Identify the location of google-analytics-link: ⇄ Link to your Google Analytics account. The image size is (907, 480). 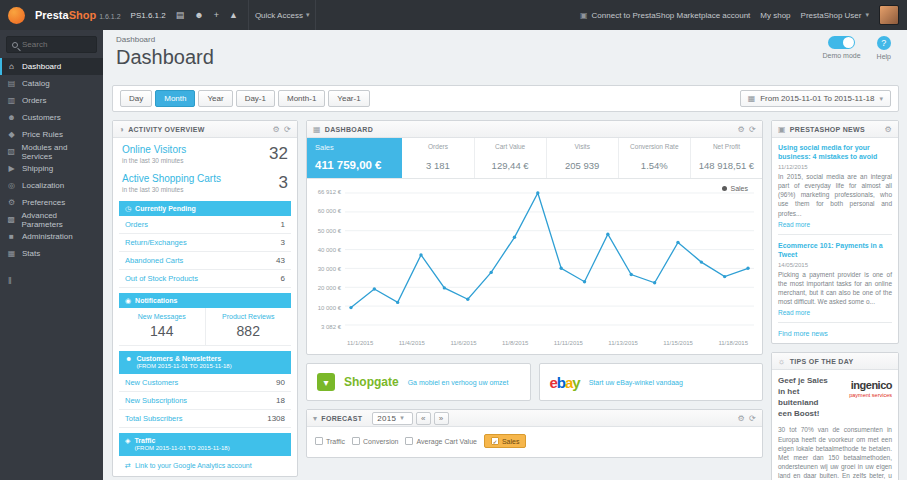
(205, 466).